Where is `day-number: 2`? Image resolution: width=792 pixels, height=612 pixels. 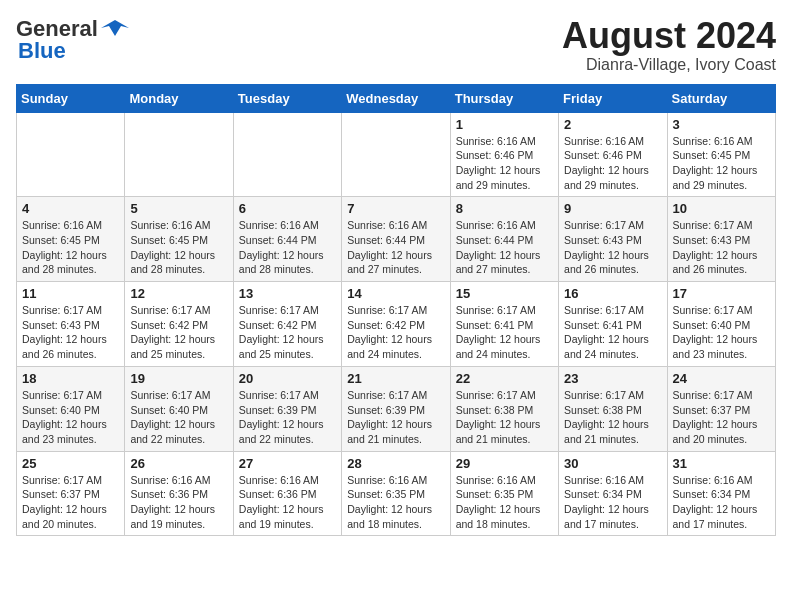 day-number: 2 is located at coordinates (612, 124).